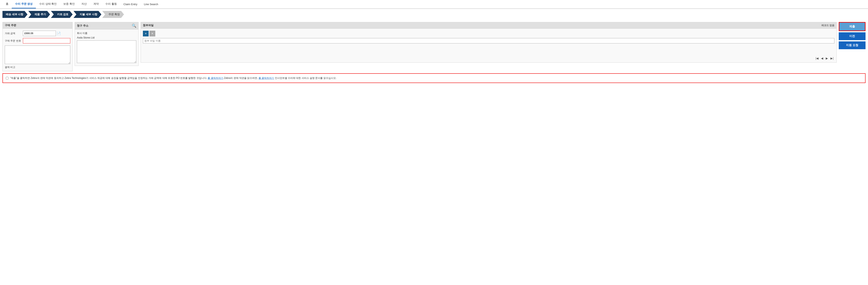 The image size is (868, 285). I want to click on billing-address-title: 청구 주소, so click(83, 26).